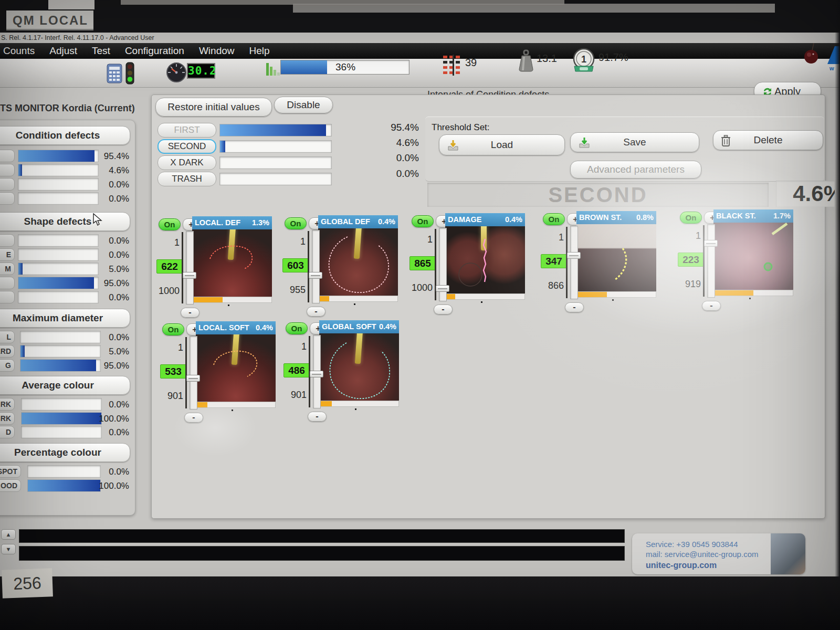 The image size is (840, 630). Describe the element at coordinates (7, 365) in the screenshot. I see `row-label-stub: G` at that location.